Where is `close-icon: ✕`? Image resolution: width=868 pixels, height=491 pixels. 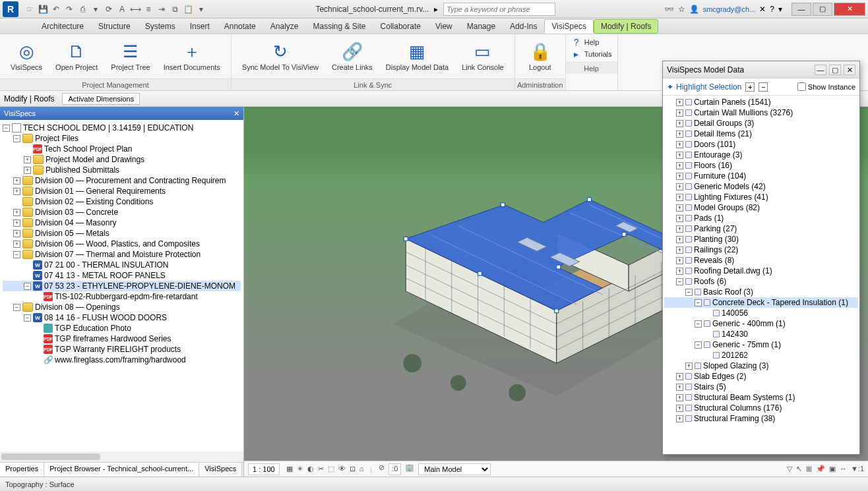
close-icon: ✕ is located at coordinates (850, 70).